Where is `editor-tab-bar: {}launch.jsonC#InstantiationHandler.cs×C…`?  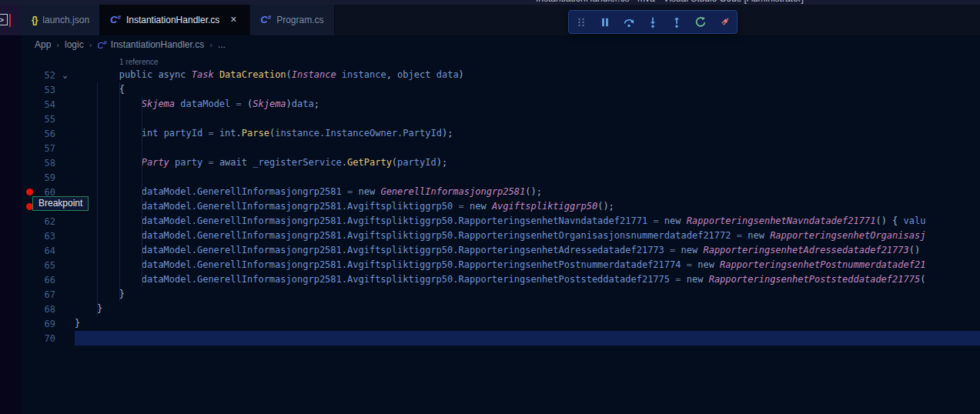
editor-tab-bar: {}launch.jsonC#InstantiationHandler.cs×C… is located at coordinates (500, 20).